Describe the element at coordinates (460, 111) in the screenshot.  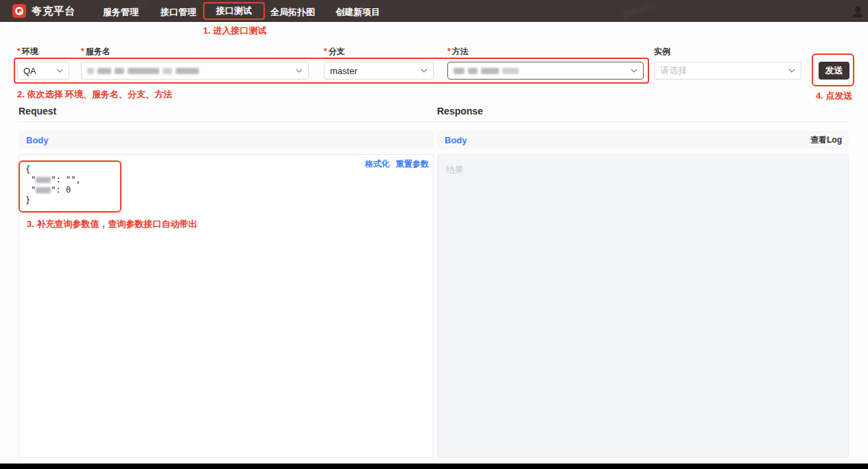
I see `response-panel-title: Response` at that location.